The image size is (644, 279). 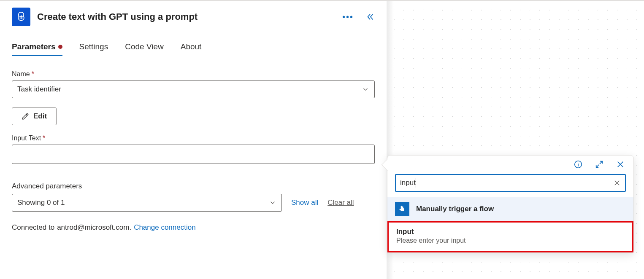 I want to click on text-caret, so click(x=416, y=183).